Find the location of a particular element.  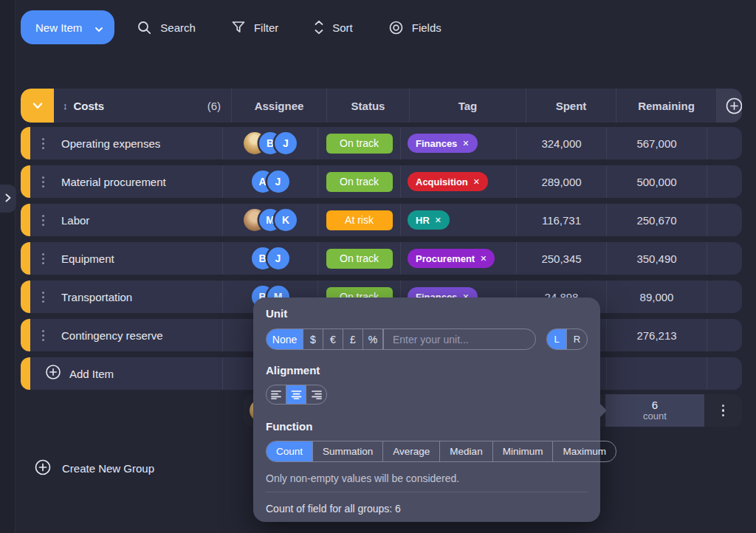

align-left-button is located at coordinates (276, 394).